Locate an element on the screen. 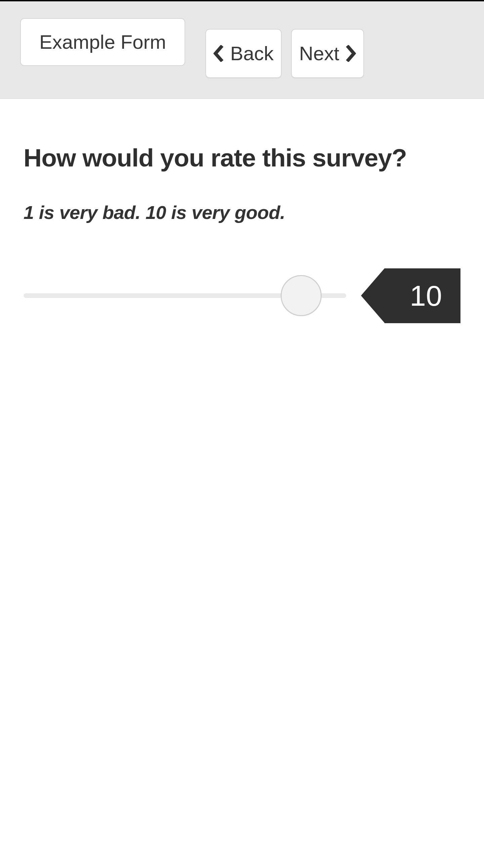  question-subtitle: 1 is very bad. 10 is very good. is located at coordinates (242, 212).